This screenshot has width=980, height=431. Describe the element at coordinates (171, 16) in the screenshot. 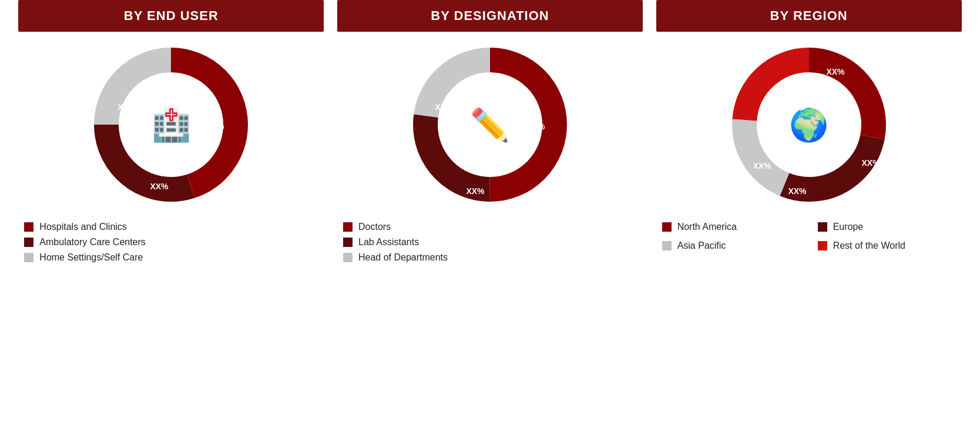

I see `chart-header-end-user: BY END USER` at that location.